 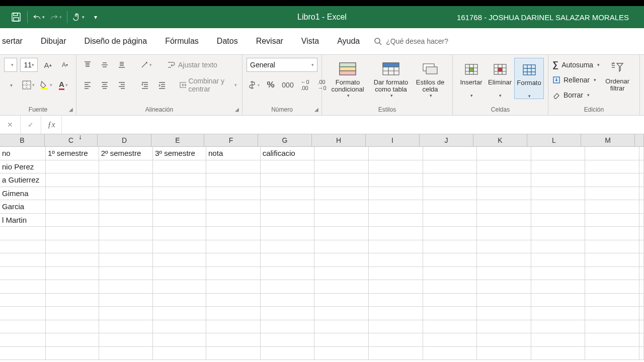 What do you see at coordinates (558, 153) in the screenshot?
I see `cell-L1` at bounding box center [558, 153].